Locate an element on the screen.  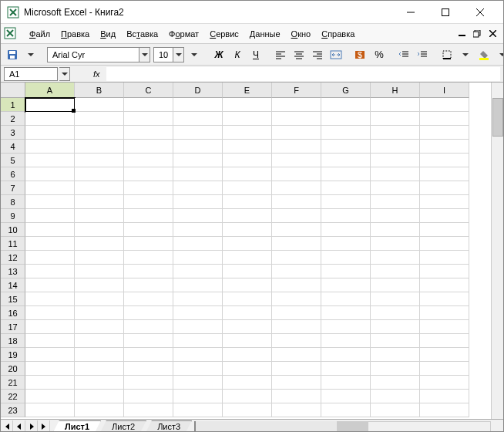
menu-правка: Правка is located at coordinates (76, 34).